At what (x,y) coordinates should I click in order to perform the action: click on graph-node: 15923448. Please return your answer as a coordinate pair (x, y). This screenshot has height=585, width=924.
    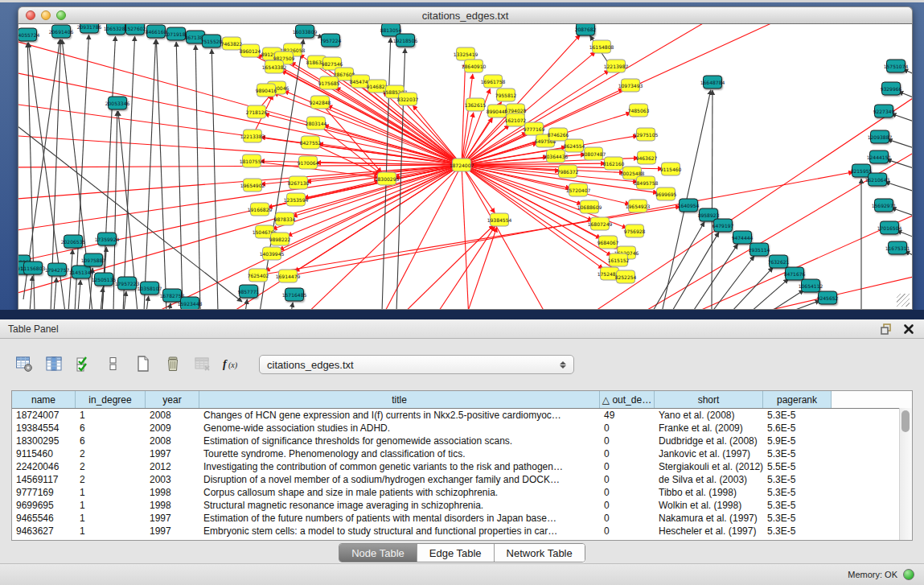
    Looking at the image, I should click on (190, 304).